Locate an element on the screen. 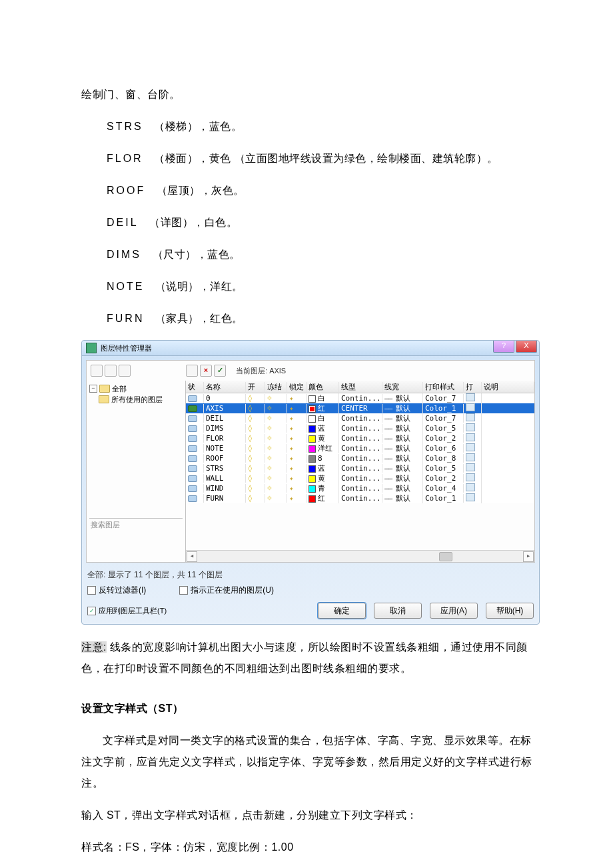 This screenshot has width=613, height=868. titlebar-close-button: X is located at coordinates (526, 347).